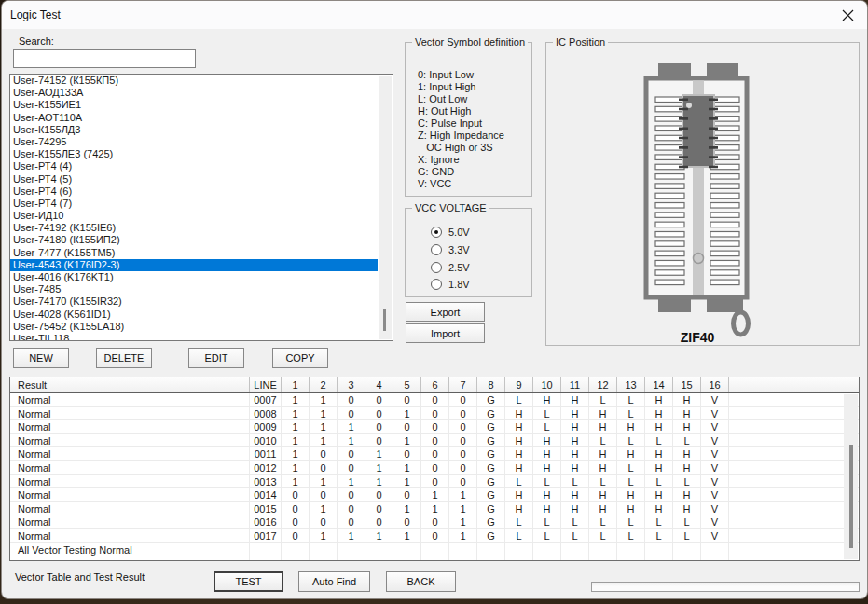 The width and height of the screenshot is (868, 604). What do you see at coordinates (434, 550) in the screenshot?
I see `table-summary-row: All Vector Testing Normal` at bounding box center [434, 550].